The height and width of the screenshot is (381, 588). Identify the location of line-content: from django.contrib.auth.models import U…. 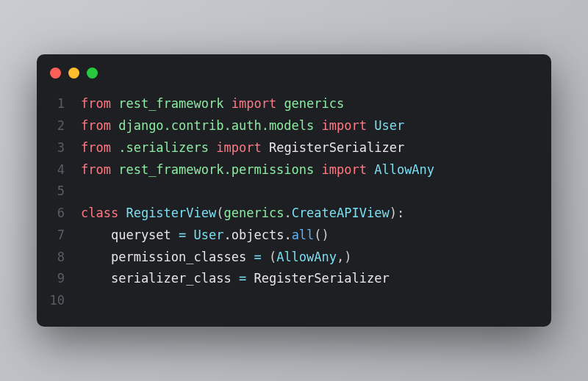
(243, 126).